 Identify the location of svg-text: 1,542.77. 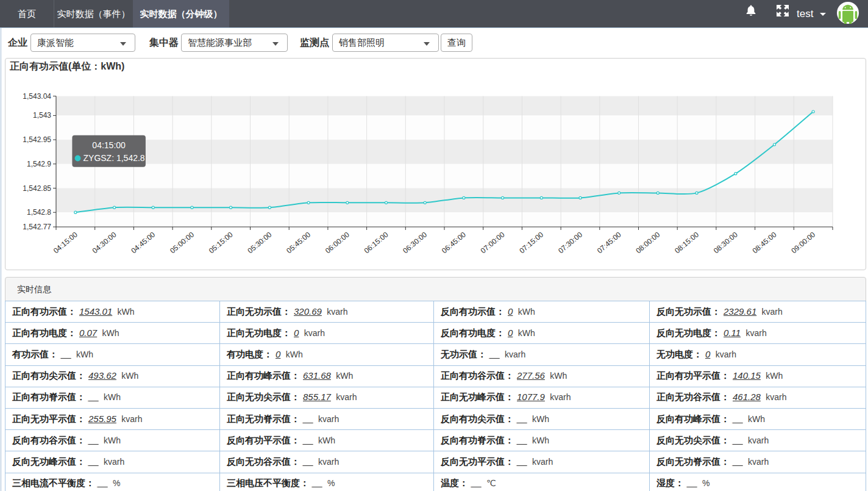
(37, 227).